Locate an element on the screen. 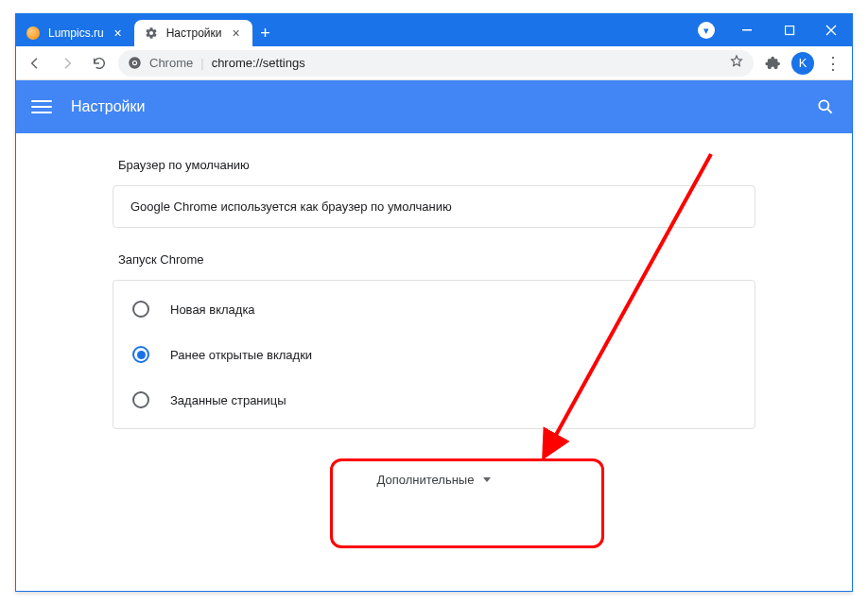 The width and height of the screenshot is (868, 605). url-text: chrome://settings is located at coordinates (259, 62).